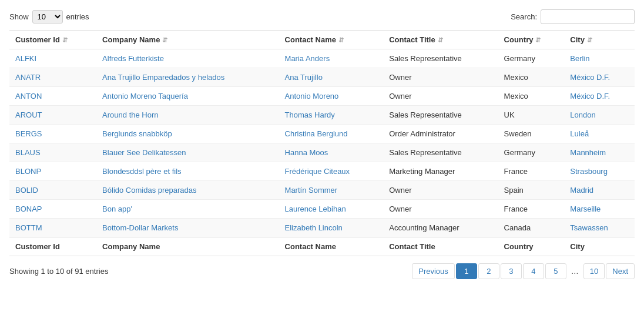 The image size is (644, 315). Describe the element at coordinates (322, 40) in the screenshot. I see `header-row: Customer Id⇵Company Name⇵Contact Name⇵Co…` at that location.